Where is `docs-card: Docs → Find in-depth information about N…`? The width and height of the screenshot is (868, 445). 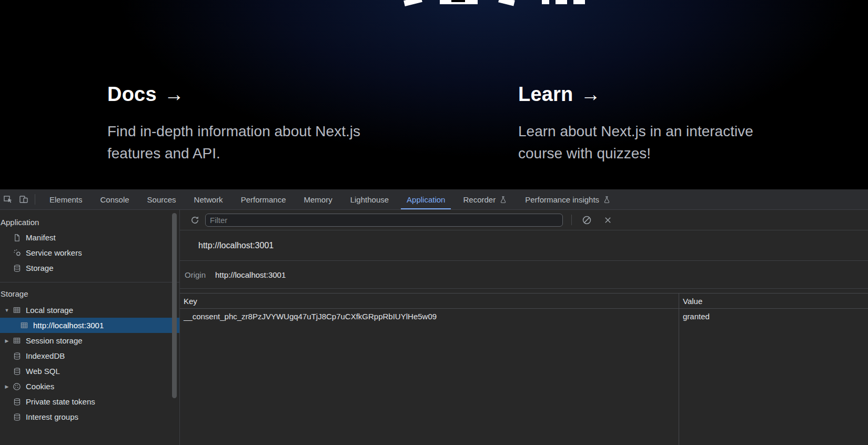 docs-card: Docs → Find in-depth information about N… is located at coordinates (249, 124).